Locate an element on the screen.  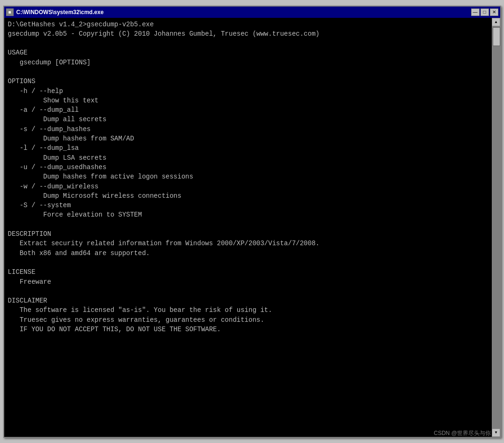
scroll-thumb is located at coordinates (496, 37).